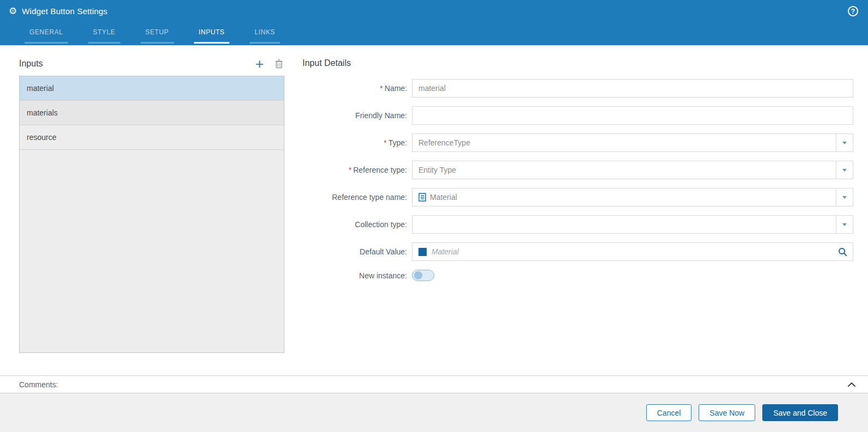 The image size is (868, 432). I want to click on tab-inputs: INPUTS, so click(212, 33).